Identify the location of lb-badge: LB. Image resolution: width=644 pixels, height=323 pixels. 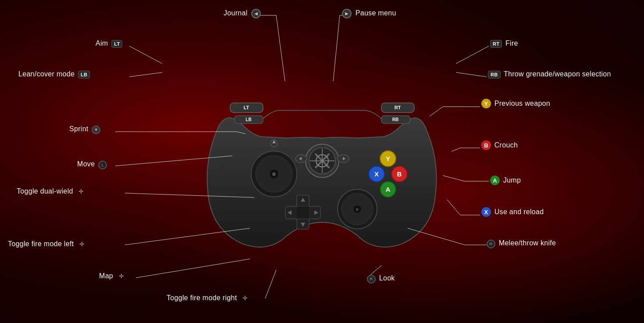
(84, 75).